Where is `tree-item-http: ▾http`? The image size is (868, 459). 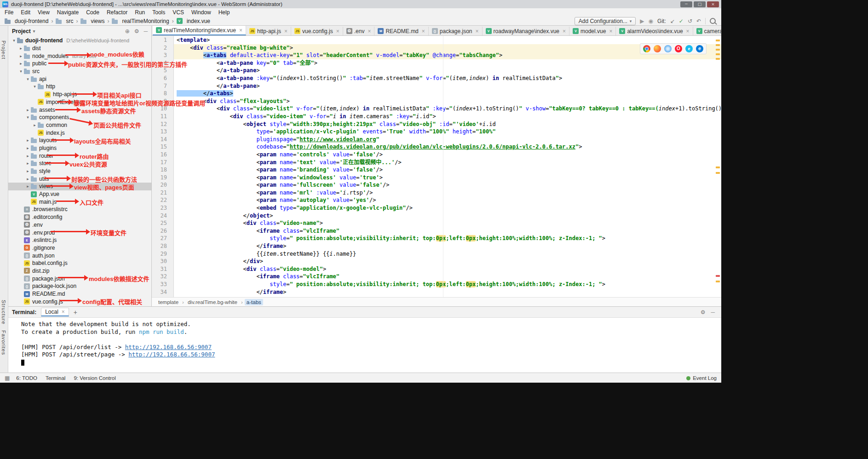
tree-item-http: ▾http is located at coordinates (80, 86).